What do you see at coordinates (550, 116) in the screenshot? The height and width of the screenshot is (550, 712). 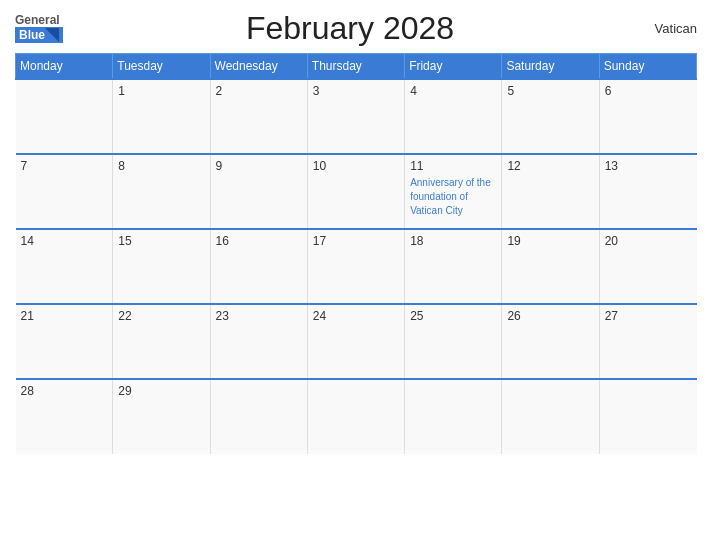 I see `calendar-cell: 5` at bounding box center [550, 116].